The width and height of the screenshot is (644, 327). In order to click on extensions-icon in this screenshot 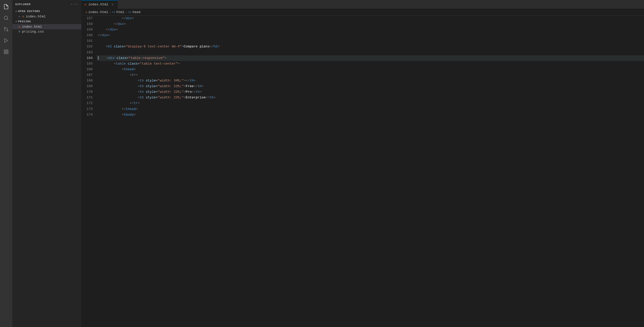, I will do `click(6, 52)`.